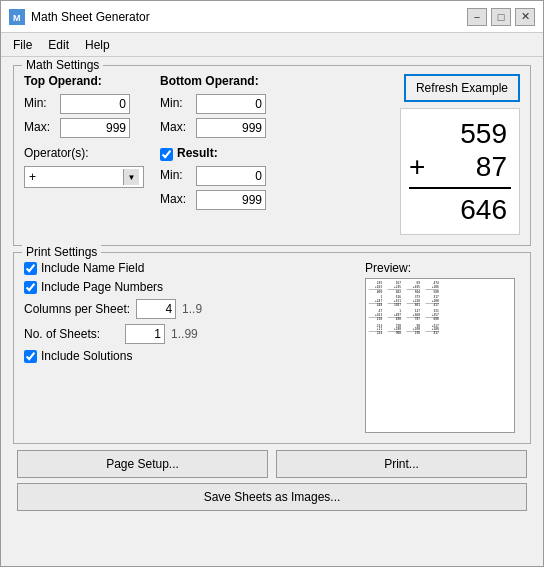 This screenshot has height=567, width=544. What do you see at coordinates (95, 104) in the screenshot?
I see `top-min-input` at bounding box center [95, 104].